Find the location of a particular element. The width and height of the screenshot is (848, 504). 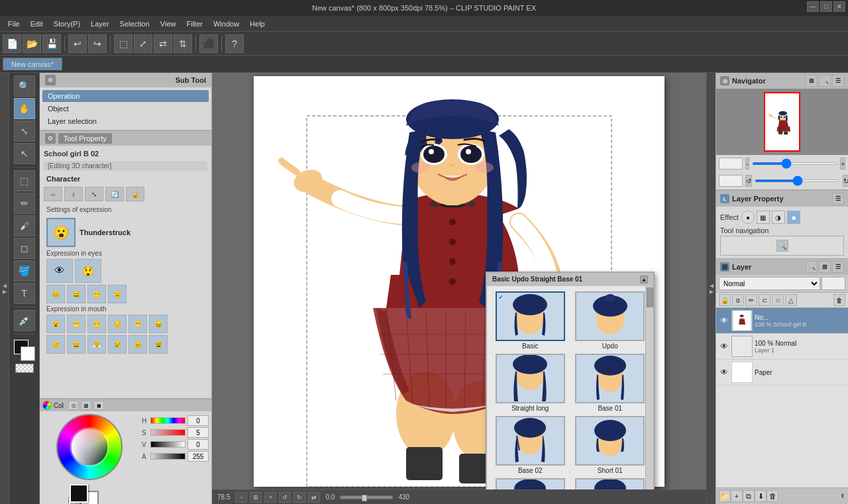

hair-thumb-base02 is located at coordinates (530, 441).